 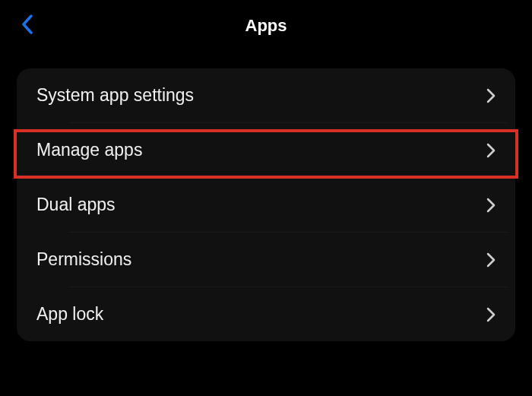 What do you see at coordinates (266, 205) in the screenshot?
I see `list-item-dual-apps: Dual apps` at bounding box center [266, 205].